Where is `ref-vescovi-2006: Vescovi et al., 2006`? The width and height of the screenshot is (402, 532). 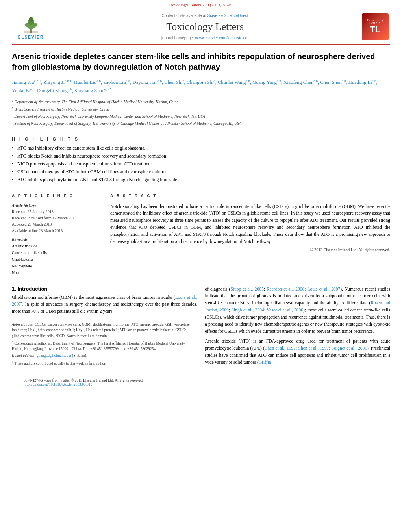
ref-vescovi-2006: Vescovi et al., 2006 is located at coordinates (285, 310).